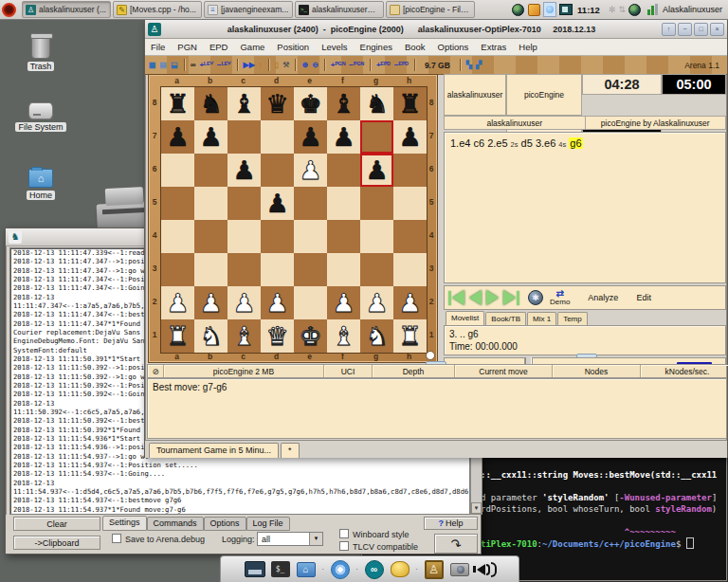 This screenshot has width=728, height=582. I want to click on square-a7: ♟, so click(178, 136).